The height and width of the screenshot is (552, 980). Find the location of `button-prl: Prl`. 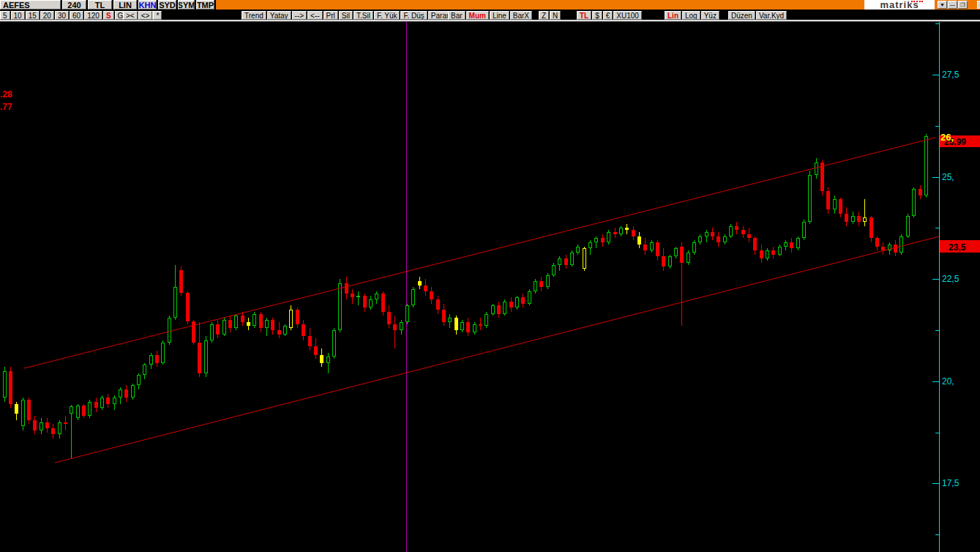

button-prl: Prl is located at coordinates (331, 15).